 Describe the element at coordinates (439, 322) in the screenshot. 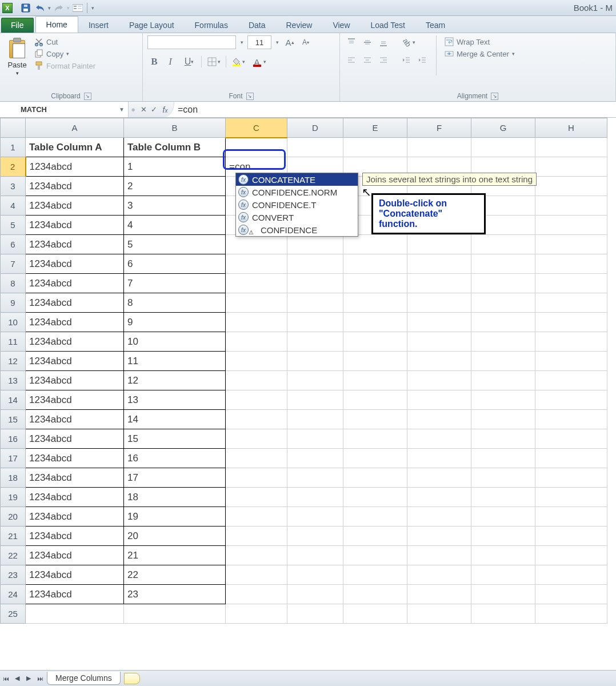

I see `cell-F10` at that location.